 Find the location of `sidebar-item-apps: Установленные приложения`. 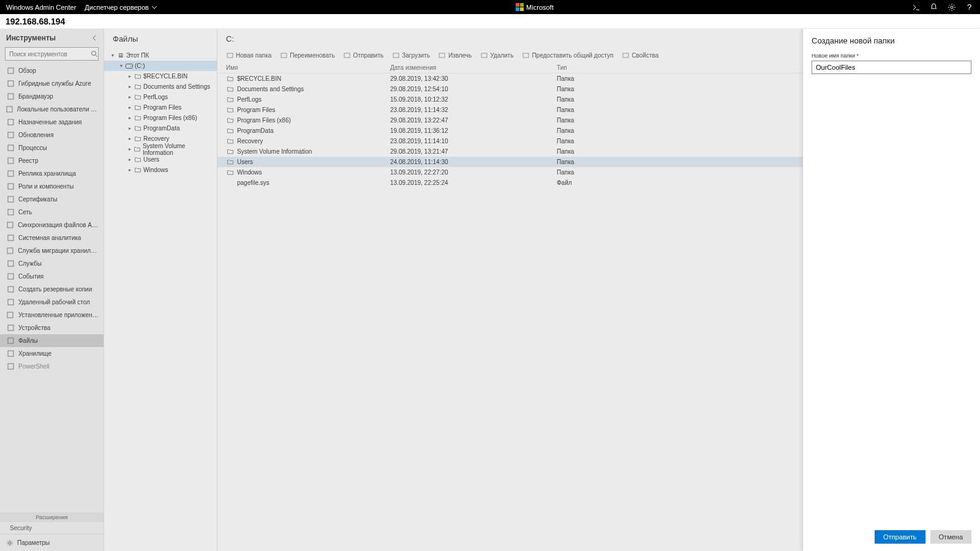

sidebar-item-apps: Установленные приложения is located at coordinates (51, 315).